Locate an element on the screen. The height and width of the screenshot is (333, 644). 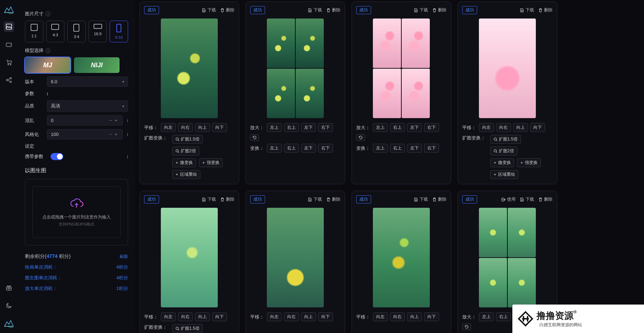
ratio-4-3: 4:3 is located at coordinates (56, 31).